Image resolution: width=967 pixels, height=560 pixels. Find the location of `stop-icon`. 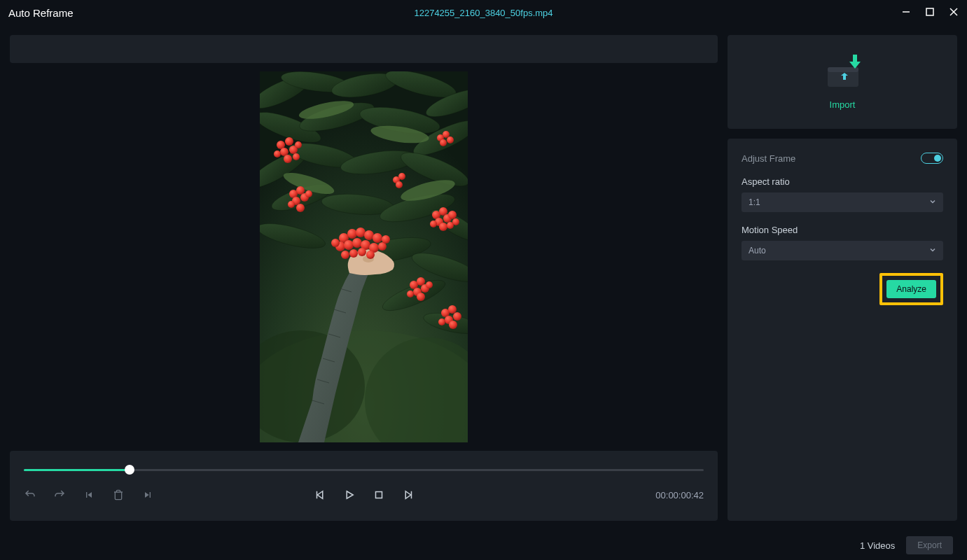

stop-icon is located at coordinates (379, 495).